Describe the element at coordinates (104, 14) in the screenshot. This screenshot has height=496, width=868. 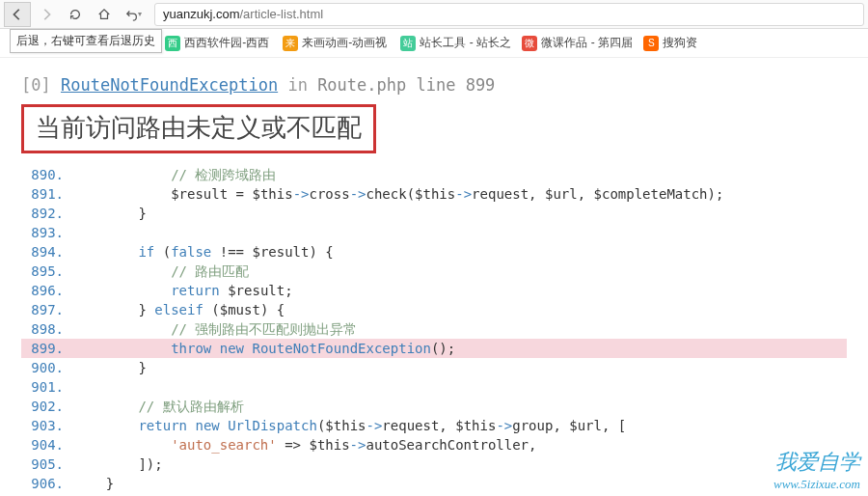
I see `home-button` at that location.